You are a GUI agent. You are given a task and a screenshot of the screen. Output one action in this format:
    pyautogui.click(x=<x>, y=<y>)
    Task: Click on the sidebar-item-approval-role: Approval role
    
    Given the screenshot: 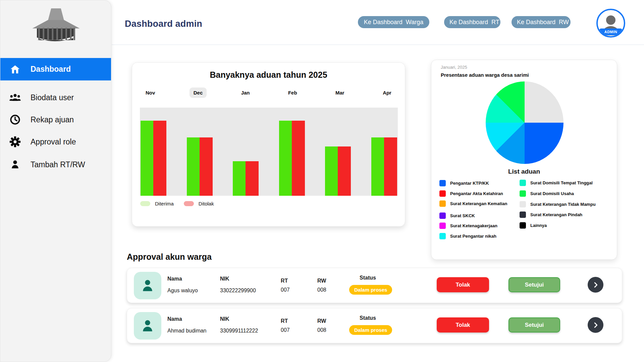 What is the action you would take?
    pyautogui.click(x=56, y=142)
    